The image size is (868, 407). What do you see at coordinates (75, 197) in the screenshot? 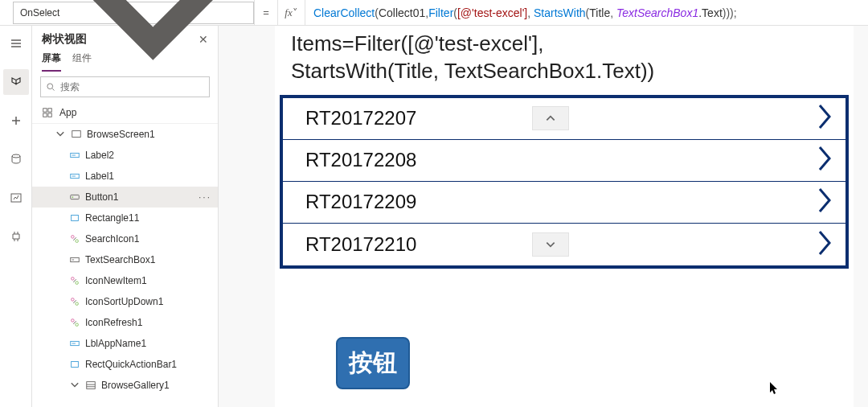
I see `button-icon` at bounding box center [75, 197].